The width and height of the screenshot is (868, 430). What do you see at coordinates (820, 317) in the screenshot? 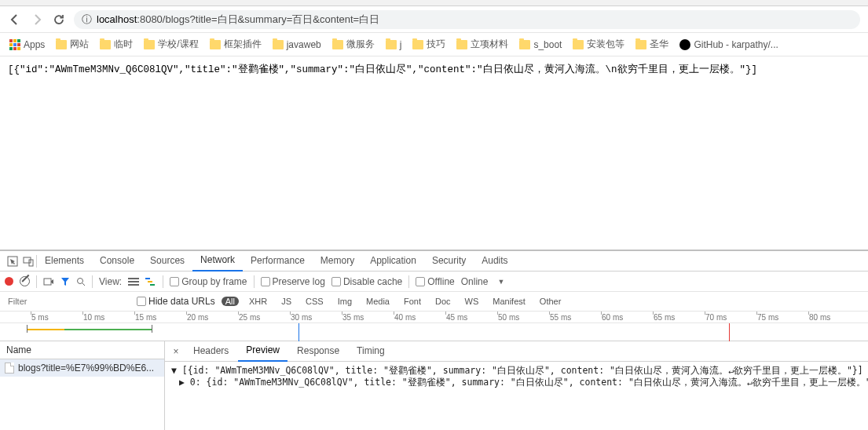
I see `timeline-tick: 80 ms` at bounding box center [820, 317].